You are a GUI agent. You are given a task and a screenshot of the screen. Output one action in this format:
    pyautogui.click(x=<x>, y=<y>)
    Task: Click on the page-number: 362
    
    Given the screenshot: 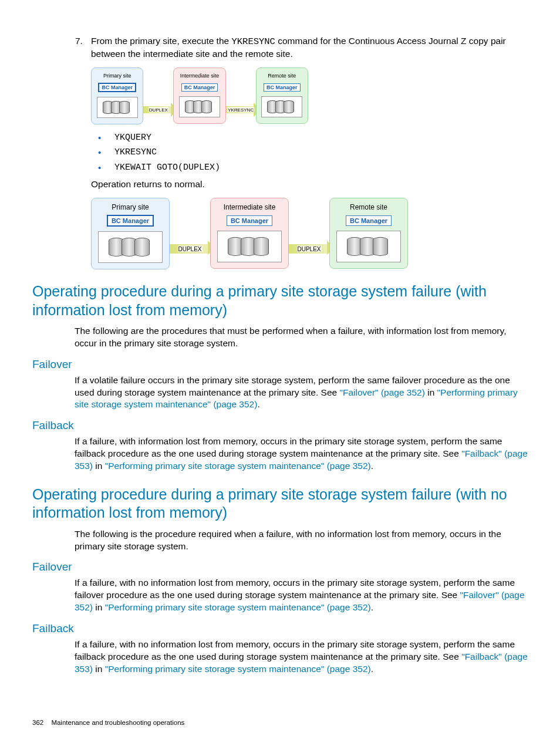 What is the action you would take?
    pyautogui.click(x=38, y=723)
    